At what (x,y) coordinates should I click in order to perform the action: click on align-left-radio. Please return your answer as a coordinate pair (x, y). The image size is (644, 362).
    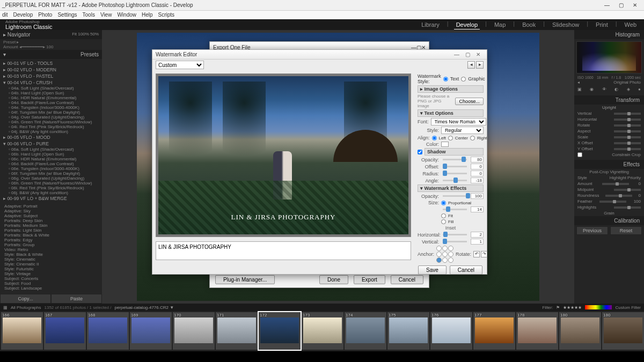
    Looking at the image, I should click on (435, 138).